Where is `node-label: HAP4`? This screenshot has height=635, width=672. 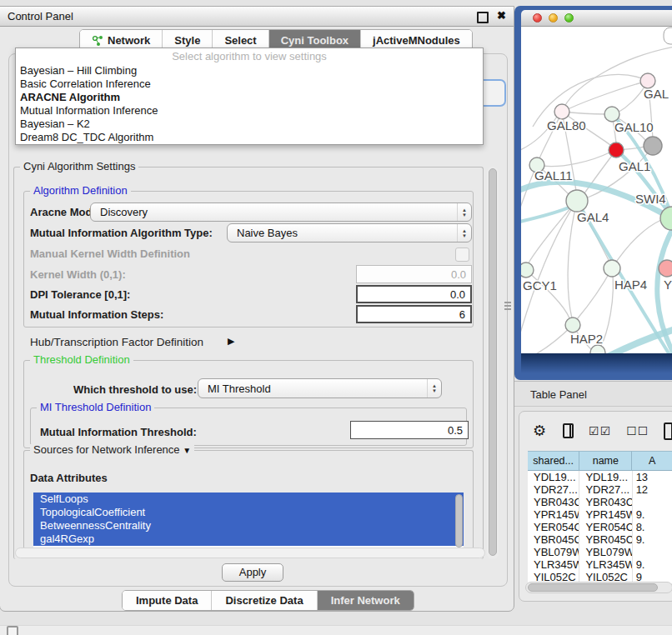 node-label: HAP4 is located at coordinates (630, 285).